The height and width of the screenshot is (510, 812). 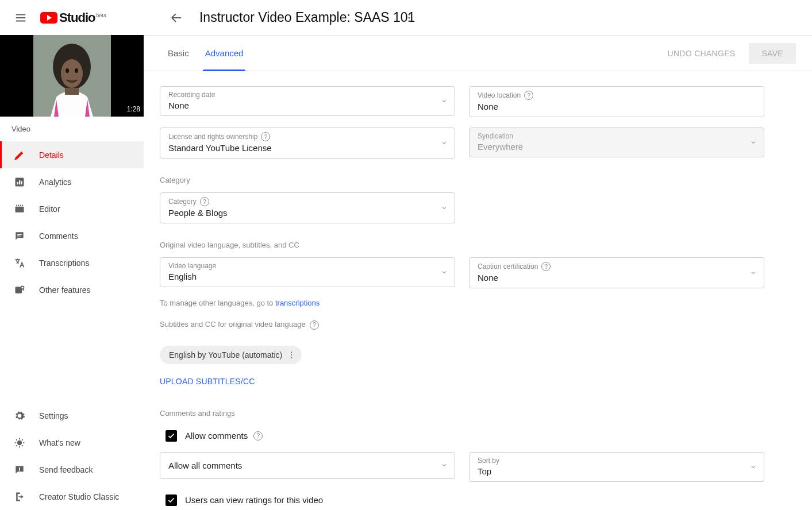 What do you see at coordinates (72, 496) in the screenshot?
I see `sidebar-item-creator-studio-classic: Creator Studio Classic` at bounding box center [72, 496].